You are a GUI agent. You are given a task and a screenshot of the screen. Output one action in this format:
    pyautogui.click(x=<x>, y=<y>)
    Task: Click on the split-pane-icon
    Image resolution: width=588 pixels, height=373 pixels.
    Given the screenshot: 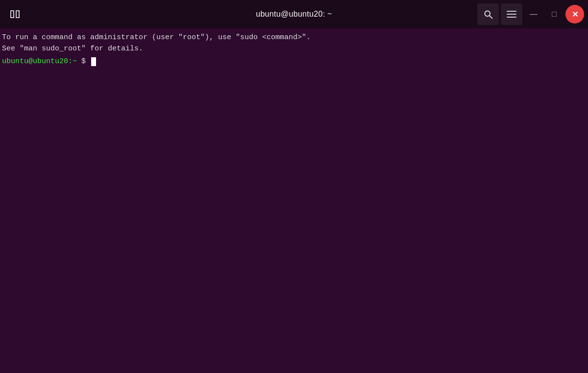 What is the action you would take?
    pyautogui.click(x=15, y=14)
    